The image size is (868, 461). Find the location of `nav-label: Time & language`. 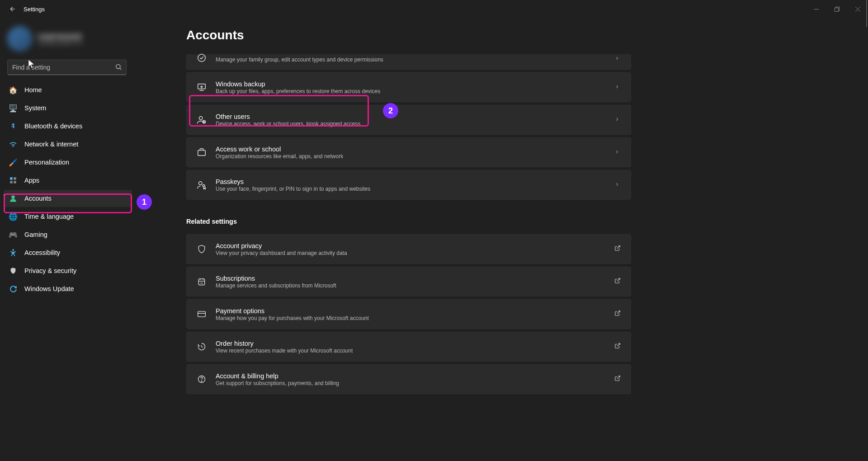

nav-label: Time & language is located at coordinates (49, 216).